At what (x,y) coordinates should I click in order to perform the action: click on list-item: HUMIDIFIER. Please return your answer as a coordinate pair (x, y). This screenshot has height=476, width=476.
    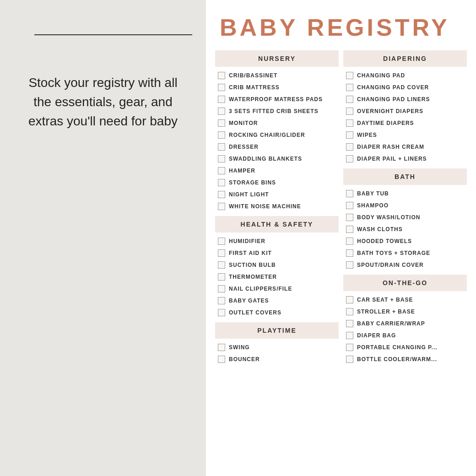
    Looking at the image, I should click on (277, 241).